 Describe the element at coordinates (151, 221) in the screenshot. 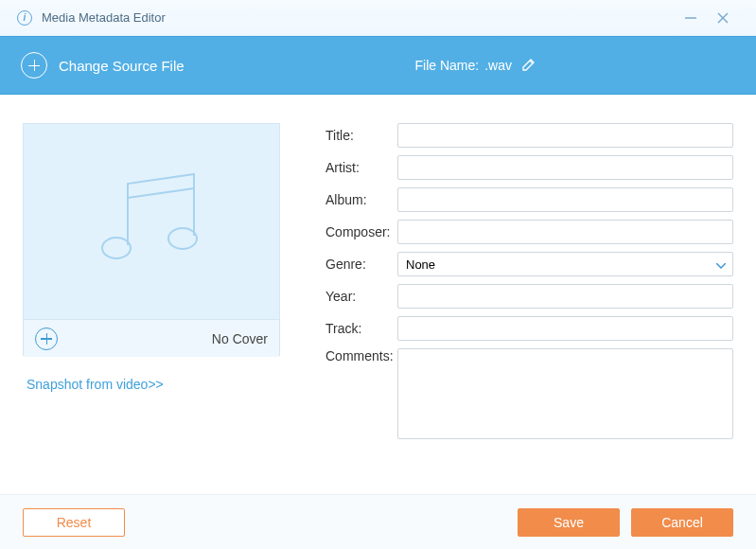

I see `cover-art-placeholder` at that location.